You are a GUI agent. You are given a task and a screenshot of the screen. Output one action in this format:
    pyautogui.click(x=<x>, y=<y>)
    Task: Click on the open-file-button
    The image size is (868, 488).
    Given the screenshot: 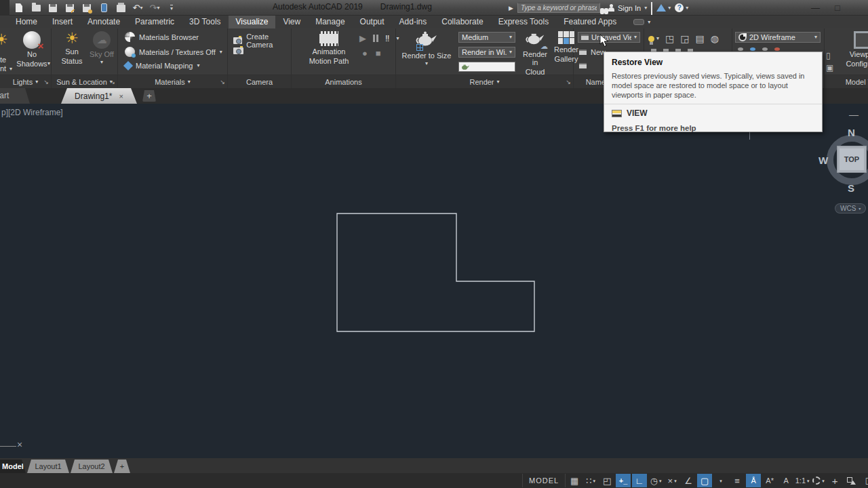 What is the action you would take?
    pyautogui.click(x=36, y=8)
    